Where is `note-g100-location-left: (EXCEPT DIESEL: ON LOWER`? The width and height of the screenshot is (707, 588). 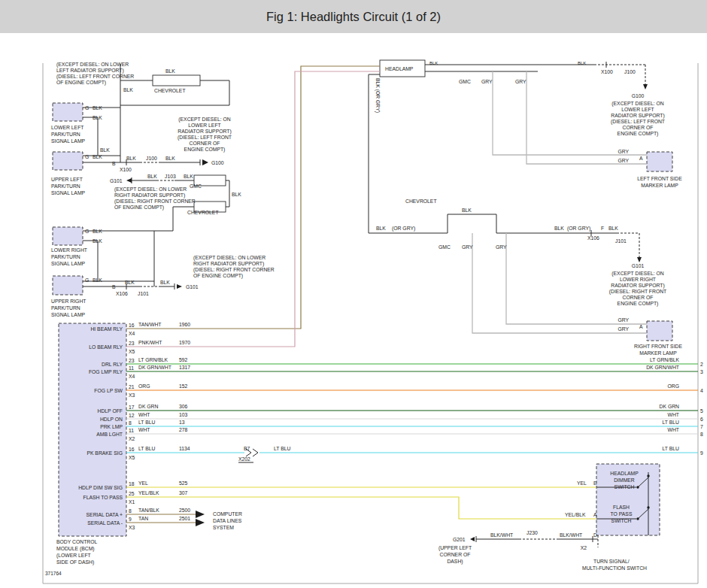 note-g100-location-left: (EXCEPT DIESEL: ON LOWER is located at coordinates (93, 65).